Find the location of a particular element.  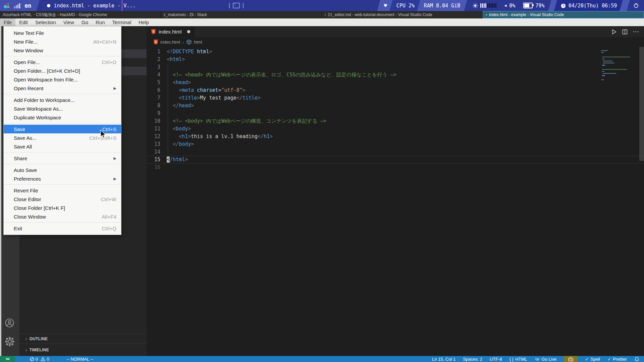

broadcast-icon is located at coordinates (537, 359).